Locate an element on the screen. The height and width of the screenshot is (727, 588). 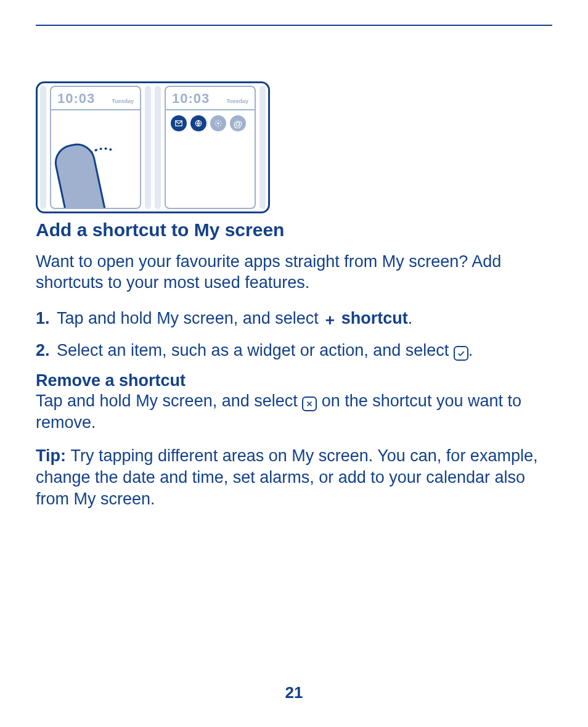
gear-icon is located at coordinates (218, 123).